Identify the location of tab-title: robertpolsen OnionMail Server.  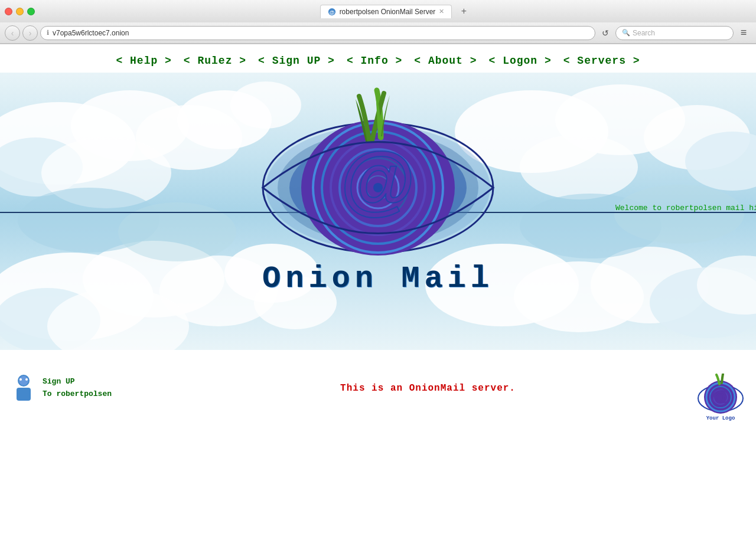
(387, 12).